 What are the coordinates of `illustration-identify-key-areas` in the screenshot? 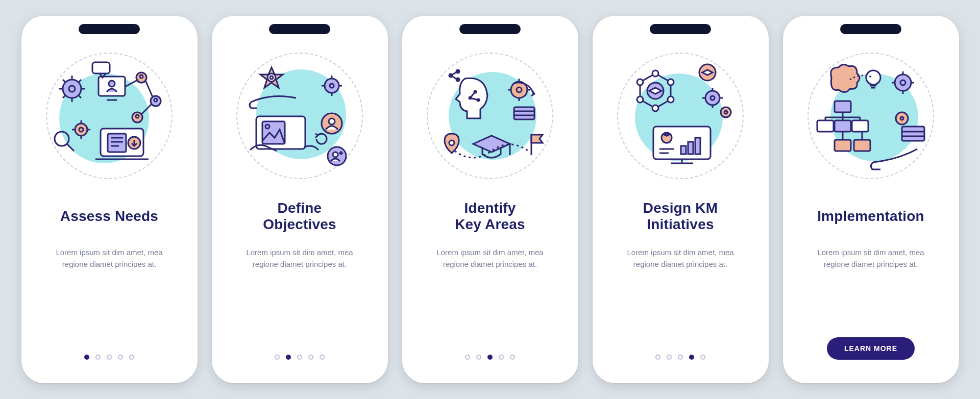 It's located at (490, 116).